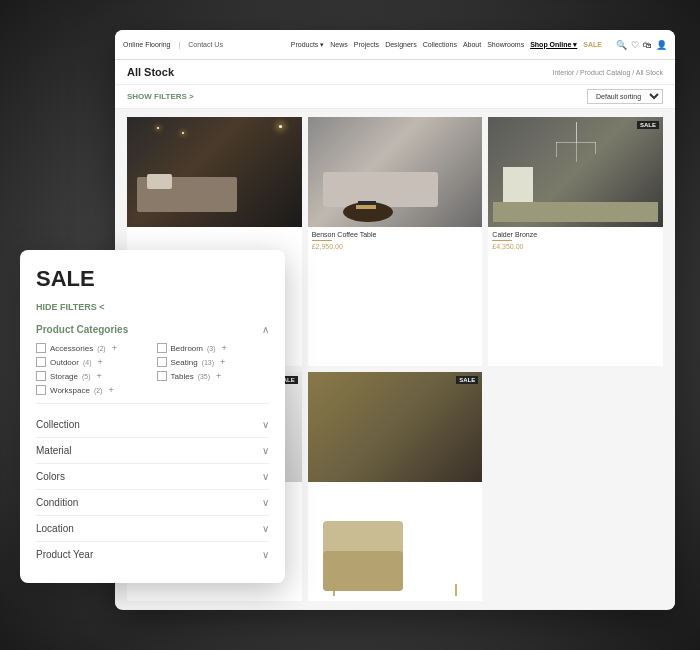 This screenshot has height=650, width=700. What do you see at coordinates (214, 348) in the screenshot?
I see `category-bedroom: Bedroom (3) +` at bounding box center [214, 348].